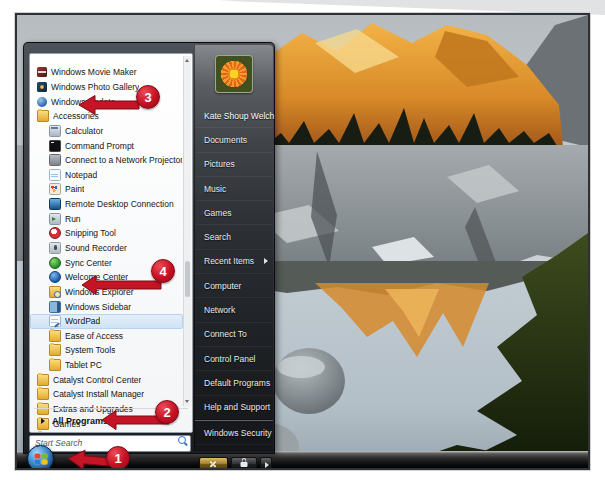 This screenshot has width=605, height=480. I want to click on start-menu-item-sound-recorder: Sound Recorder, so click(106, 248).